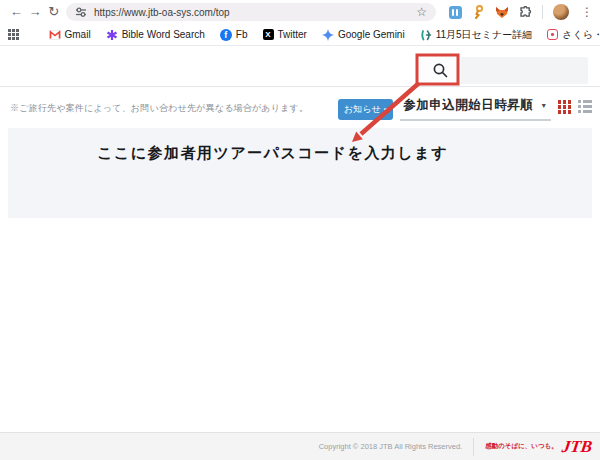 The image size is (600, 460). I want to click on url-text: https://www.jtb-oa-sys.com/top, so click(252, 12).